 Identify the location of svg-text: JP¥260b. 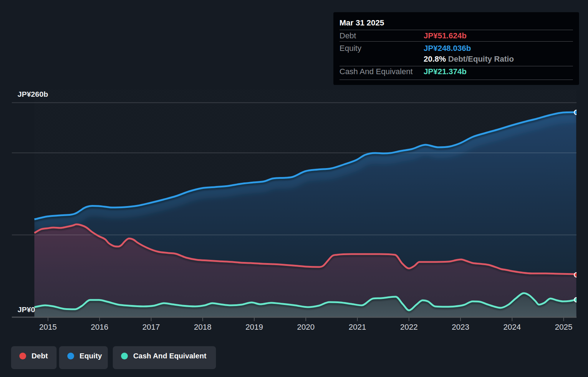
(33, 94).